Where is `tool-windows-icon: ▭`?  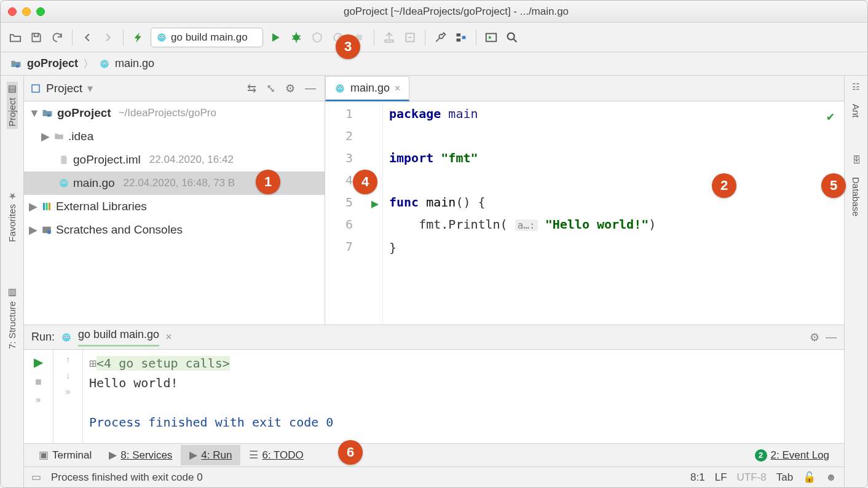
tool-windows-icon: ▭ is located at coordinates (36, 477).